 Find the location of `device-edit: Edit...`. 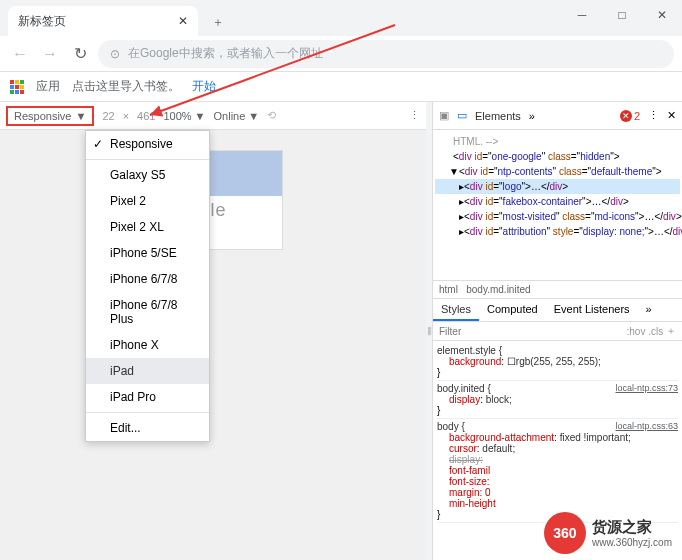

device-edit: Edit... is located at coordinates (148, 428).